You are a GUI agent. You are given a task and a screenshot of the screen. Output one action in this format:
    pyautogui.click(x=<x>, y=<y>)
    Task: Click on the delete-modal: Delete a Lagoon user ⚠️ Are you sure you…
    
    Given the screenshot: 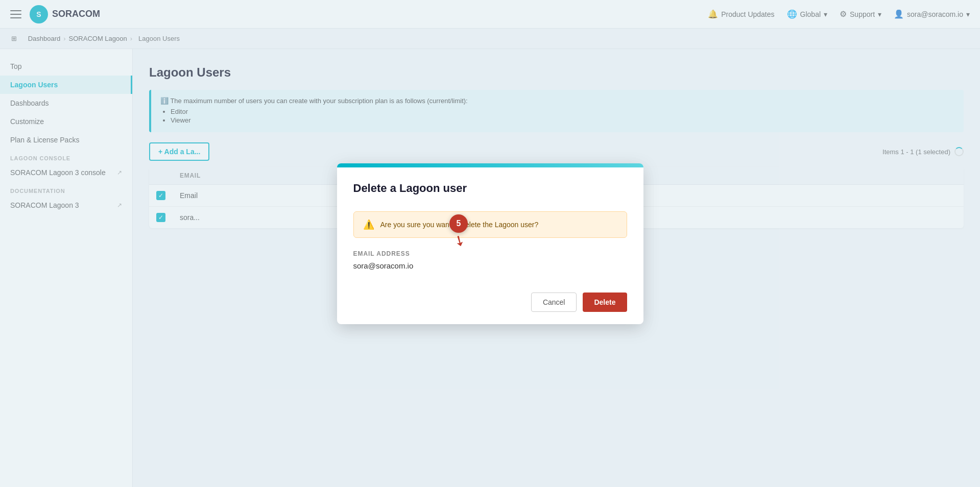 What is the action you would take?
    pyautogui.click(x=490, y=244)
    